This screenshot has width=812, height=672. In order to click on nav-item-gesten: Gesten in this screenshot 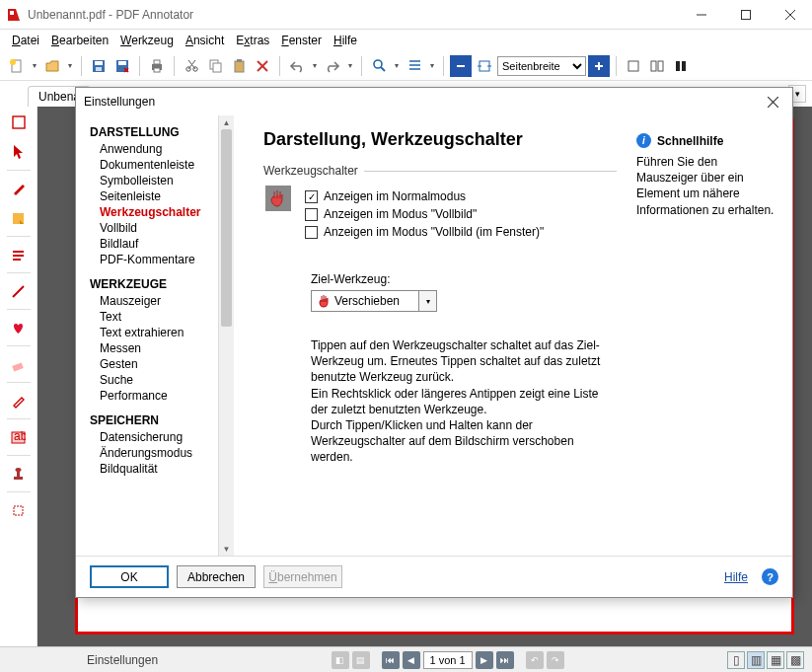, I will do `click(161, 364)`.